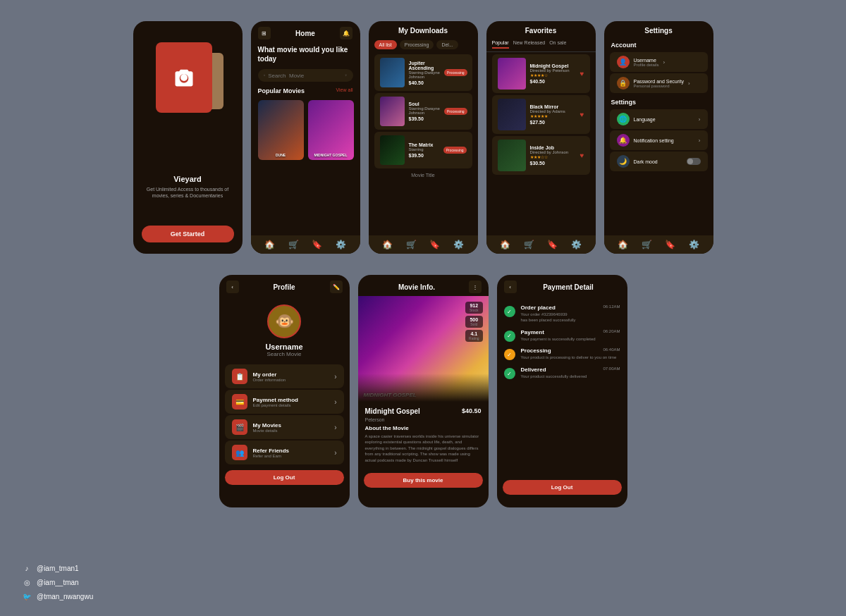 This screenshot has width=846, height=616. I want to click on search-input, so click(305, 76).